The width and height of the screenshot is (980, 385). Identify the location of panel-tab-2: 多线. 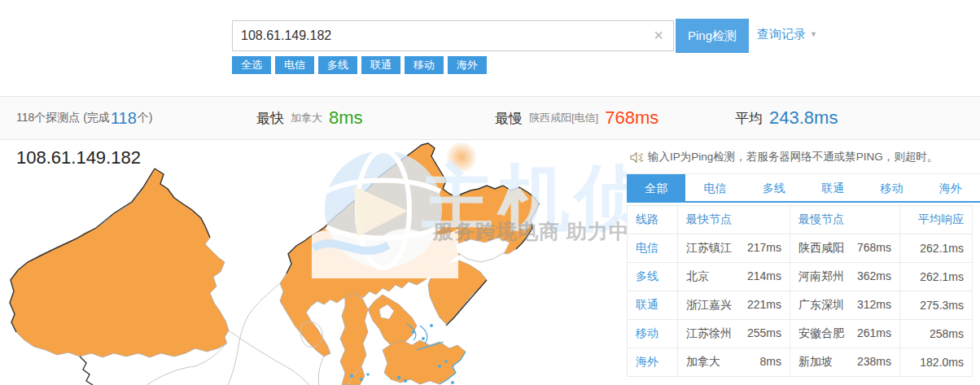
(774, 187).